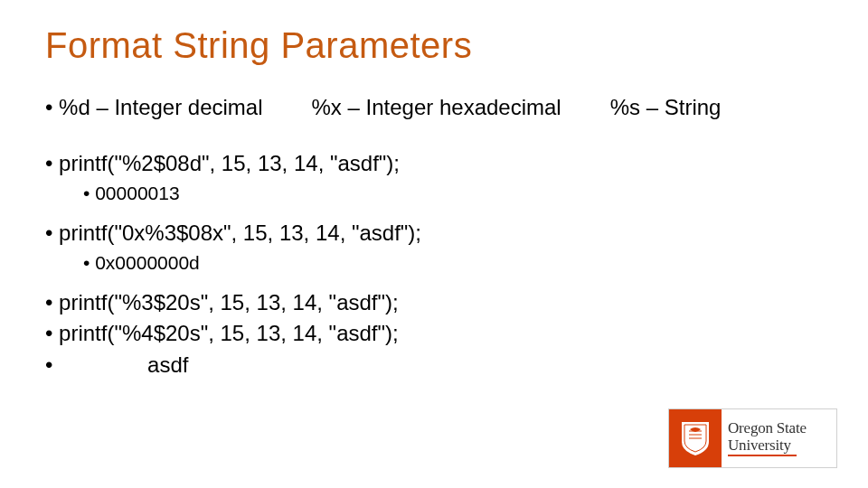 The image size is (868, 488). I want to click on osu-logo-text: Oregon State University, so click(779, 438).